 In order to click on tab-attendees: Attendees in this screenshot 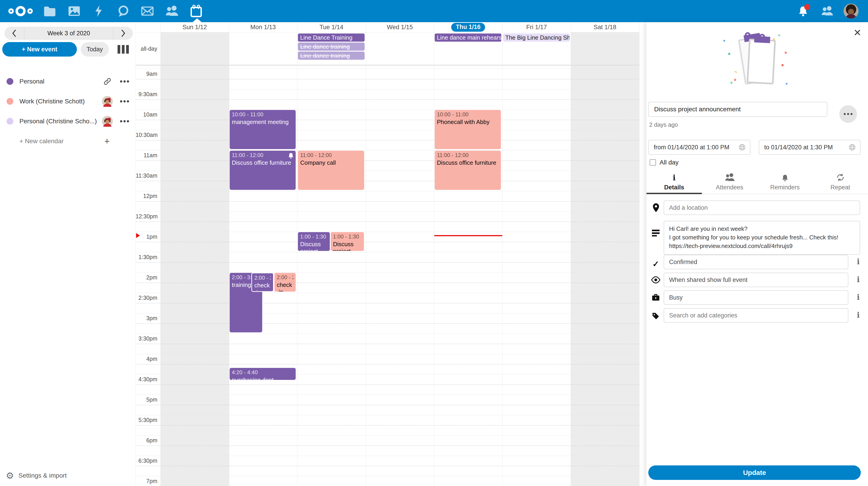, I will do `click(730, 183)`.